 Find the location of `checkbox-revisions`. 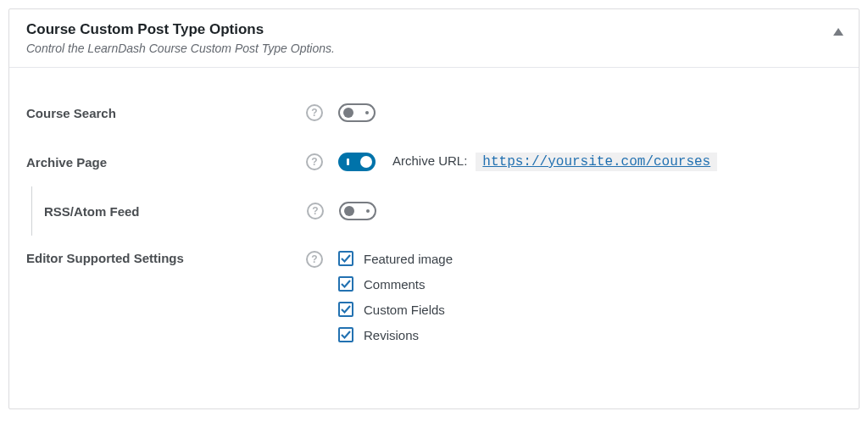

checkbox-revisions is located at coordinates (346, 335).